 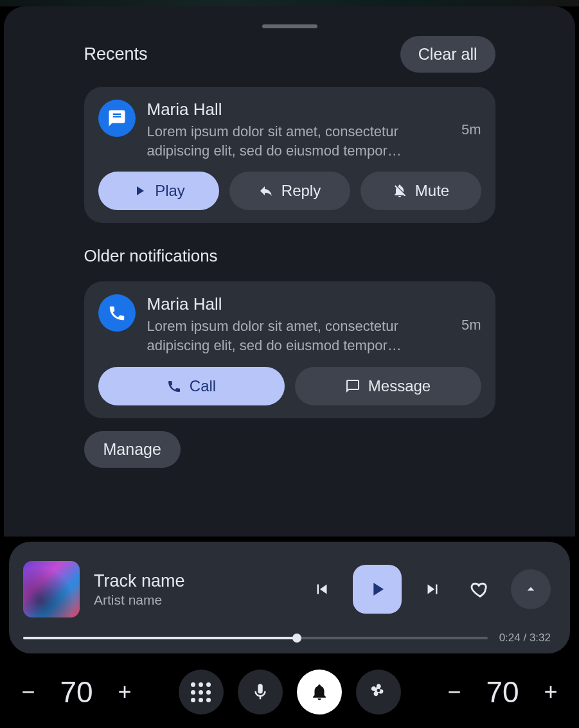 What do you see at coordinates (531, 589) in the screenshot?
I see `expand-player-button` at bounding box center [531, 589].